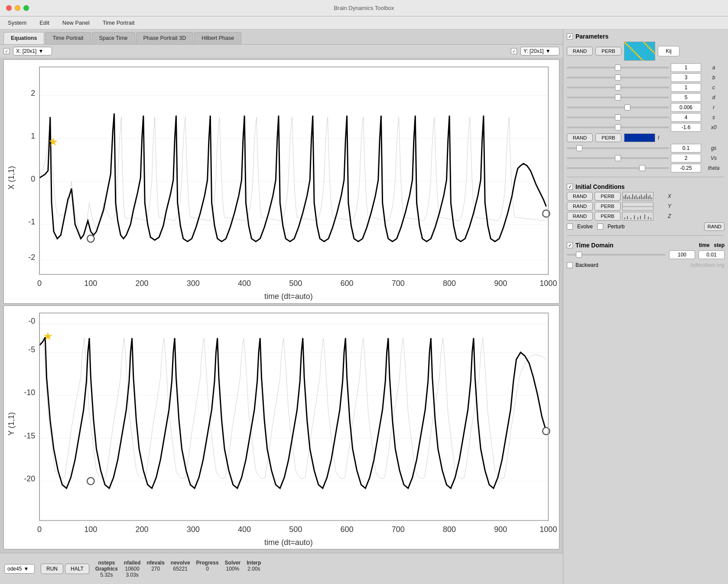 Image resolution: width=728 pixels, height=584 pixels. I want to click on slider-x0, so click(618, 127).